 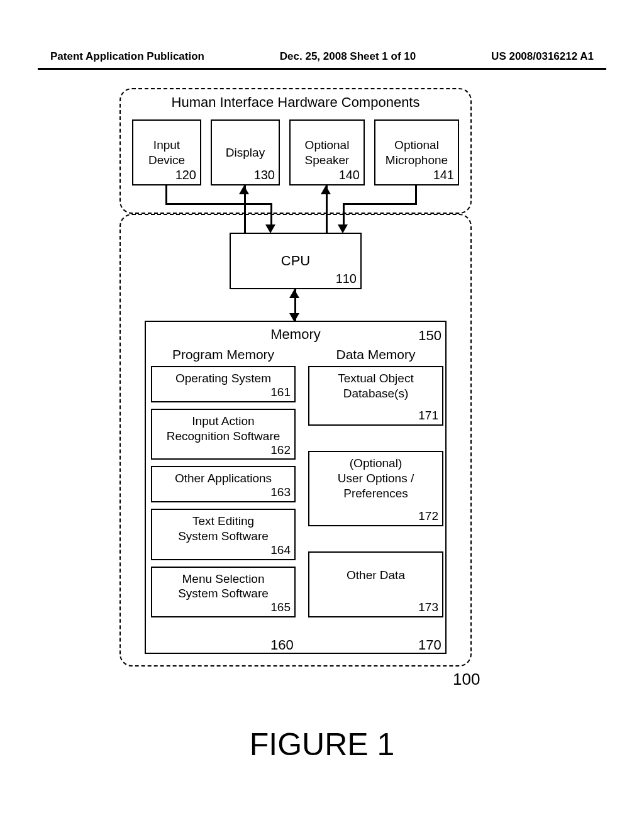 What do you see at coordinates (280, 607) in the screenshot?
I see `menu-selection-ref: 165` at bounding box center [280, 607].